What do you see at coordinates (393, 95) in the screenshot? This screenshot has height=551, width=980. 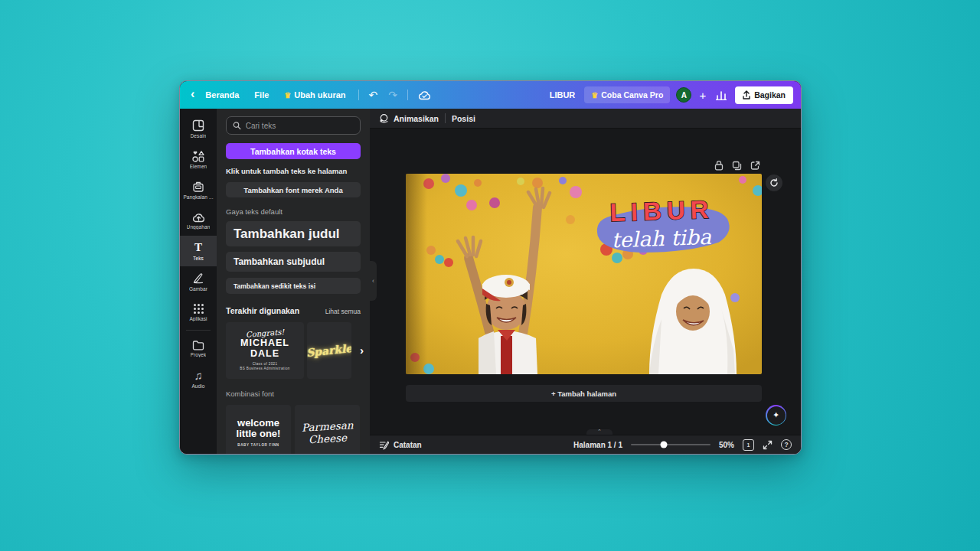 I see `redo-button: ↷` at bounding box center [393, 95].